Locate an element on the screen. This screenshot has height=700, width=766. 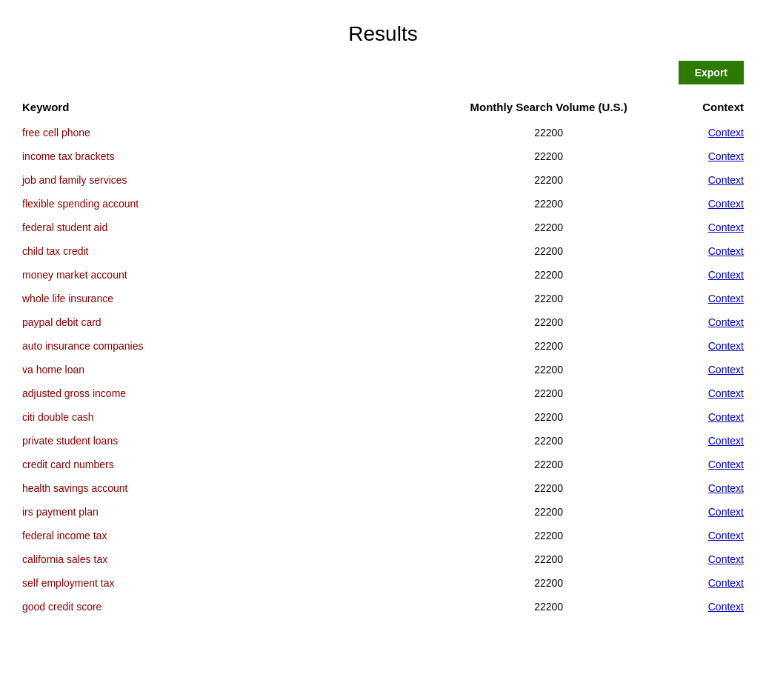
keyword-cell: paypal debit card is located at coordinates (236, 322).